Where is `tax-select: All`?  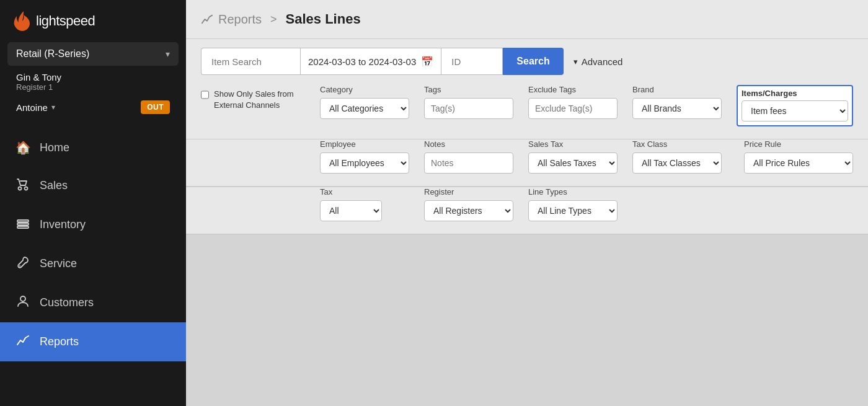
tax-select: All is located at coordinates (351, 211).